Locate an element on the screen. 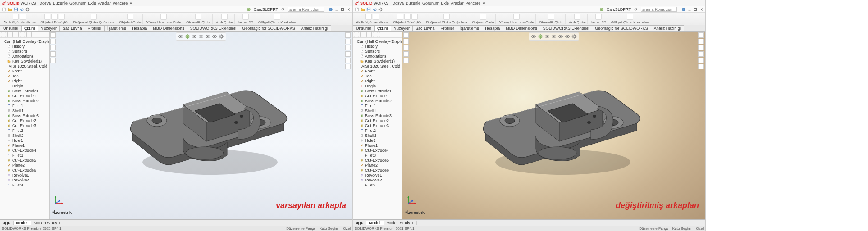  tab-surfaces: Yüzeyler is located at coordinates (49, 28).